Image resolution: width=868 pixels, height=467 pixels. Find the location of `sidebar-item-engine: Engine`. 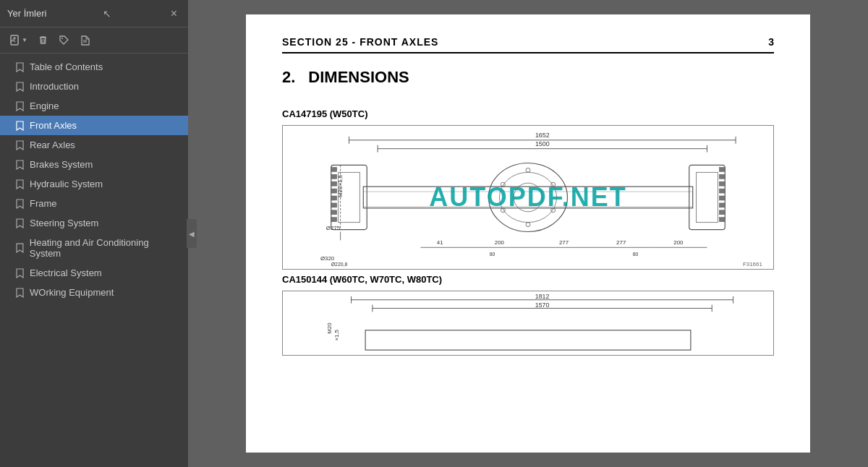

sidebar-item-engine: Engine is located at coordinates (94, 106).